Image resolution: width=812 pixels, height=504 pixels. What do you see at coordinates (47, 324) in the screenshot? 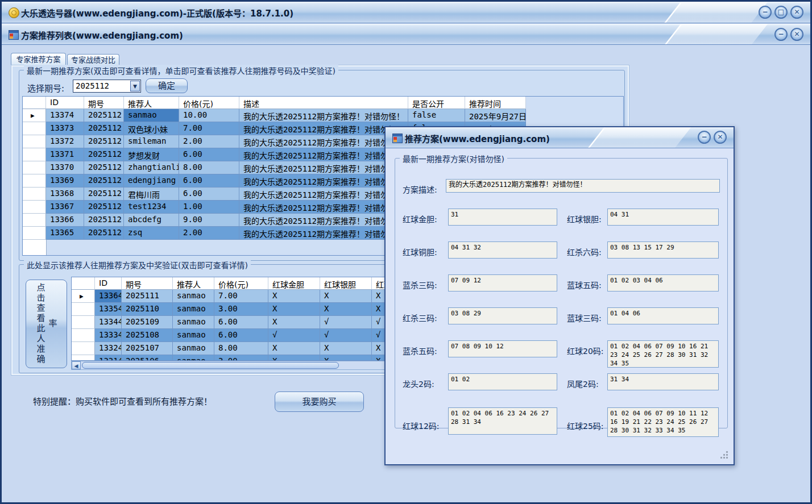
I see `accuracy-button: 点击查看此人准确率` at bounding box center [47, 324].